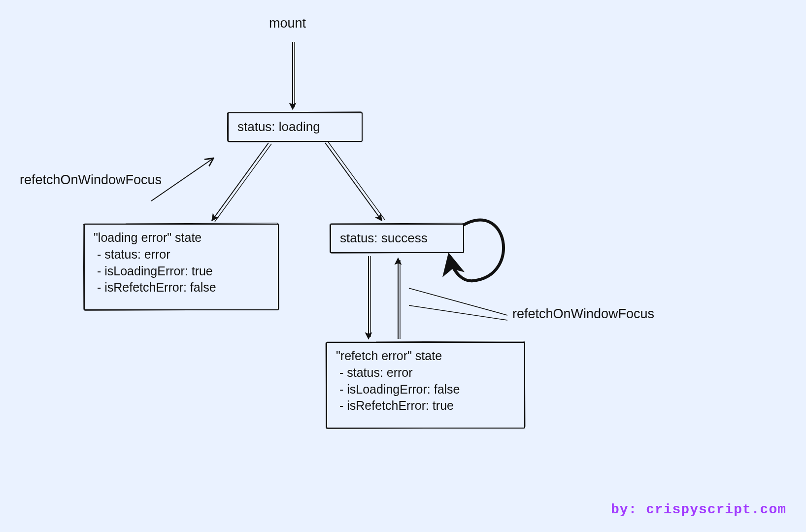 Image resolution: width=806 pixels, height=532 pixels. Describe the element at coordinates (295, 127) in the screenshot. I see `node-status-loading-text: status: loading` at that location.